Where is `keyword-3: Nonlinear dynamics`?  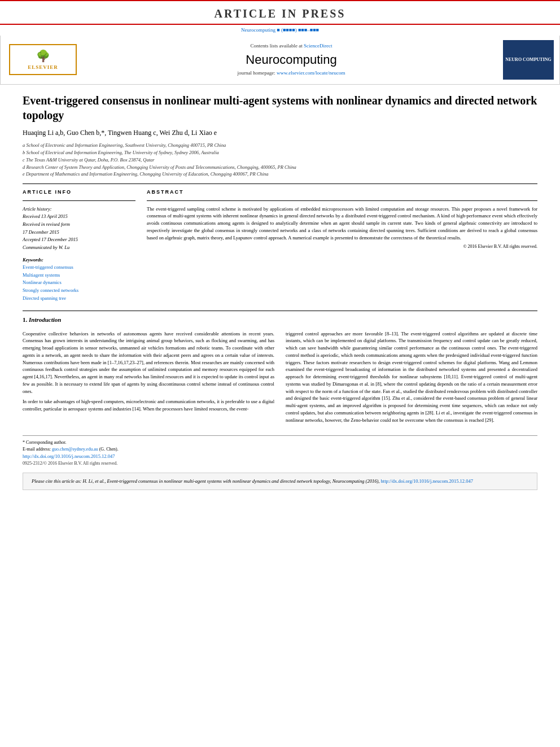 keyword-3: Nonlinear dynamics is located at coordinates (79, 283).